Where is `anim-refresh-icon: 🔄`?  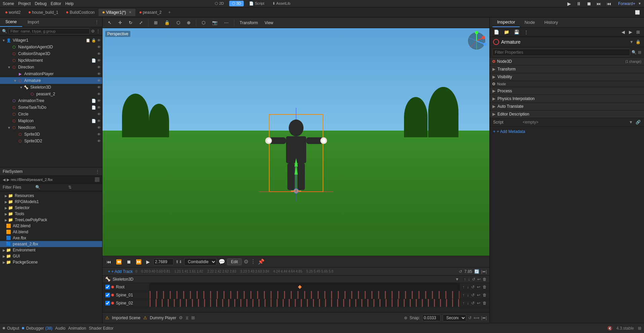 anim-refresh-icon: 🔄 is located at coordinates (477, 272).